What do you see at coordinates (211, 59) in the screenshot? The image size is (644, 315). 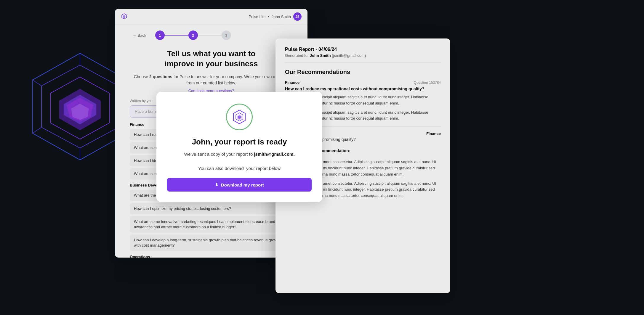 I see `page-title: Tell us what you want toimprove in your …` at bounding box center [211, 59].